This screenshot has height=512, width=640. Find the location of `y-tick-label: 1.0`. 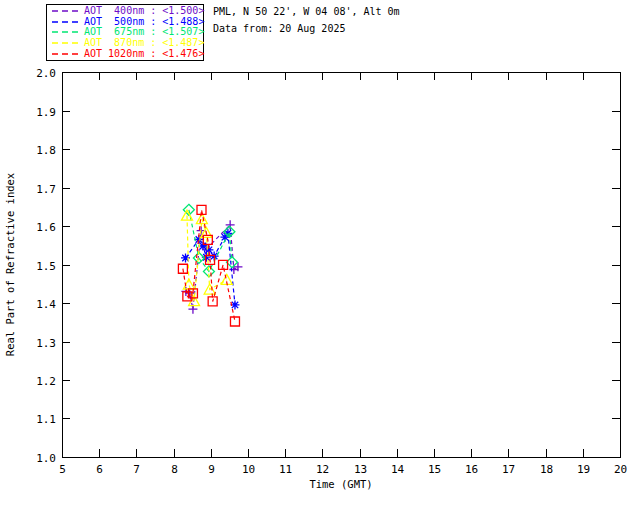

y-tick-label: 1.0 is located at coordinates (46, 458).